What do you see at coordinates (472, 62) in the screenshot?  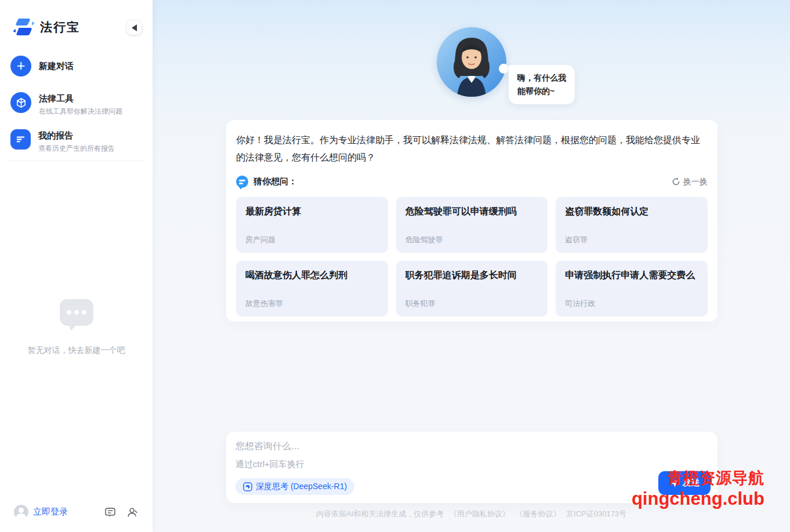 I see `assistant-avatar` at bounding box center [472, 62].